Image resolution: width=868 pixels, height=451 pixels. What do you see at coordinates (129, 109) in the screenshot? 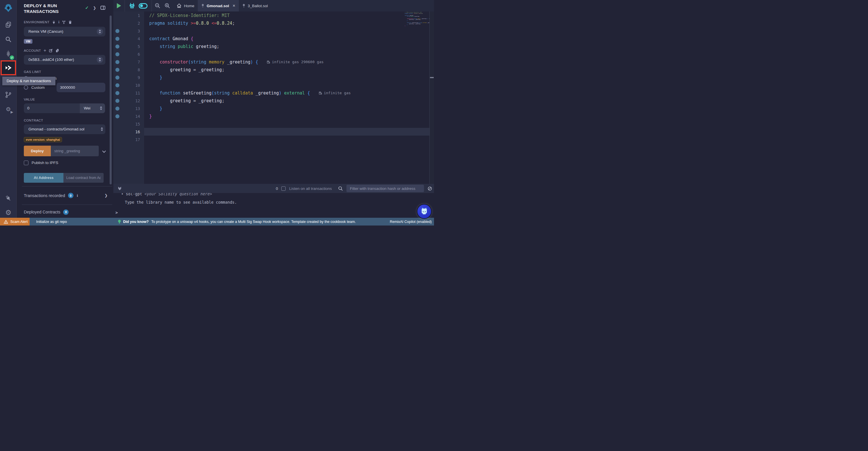
I see `gutter-row: 13` at bounding box center [129, 109].